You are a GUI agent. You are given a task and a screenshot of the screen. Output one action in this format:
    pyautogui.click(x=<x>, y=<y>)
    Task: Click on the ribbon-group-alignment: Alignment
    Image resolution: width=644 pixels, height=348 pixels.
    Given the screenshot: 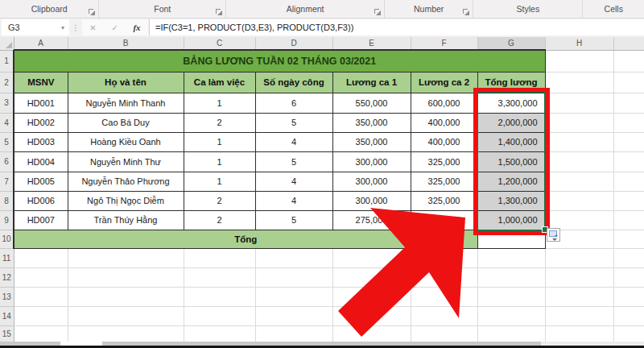 What is the action you would take?
    pyautogui.click(x=306, y=9)
    